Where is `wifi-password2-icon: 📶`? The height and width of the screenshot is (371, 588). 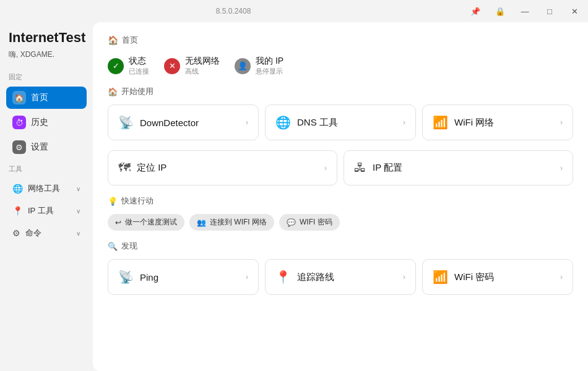 wifi-password2-icon: 📶 is located at coordinates (441, 277).